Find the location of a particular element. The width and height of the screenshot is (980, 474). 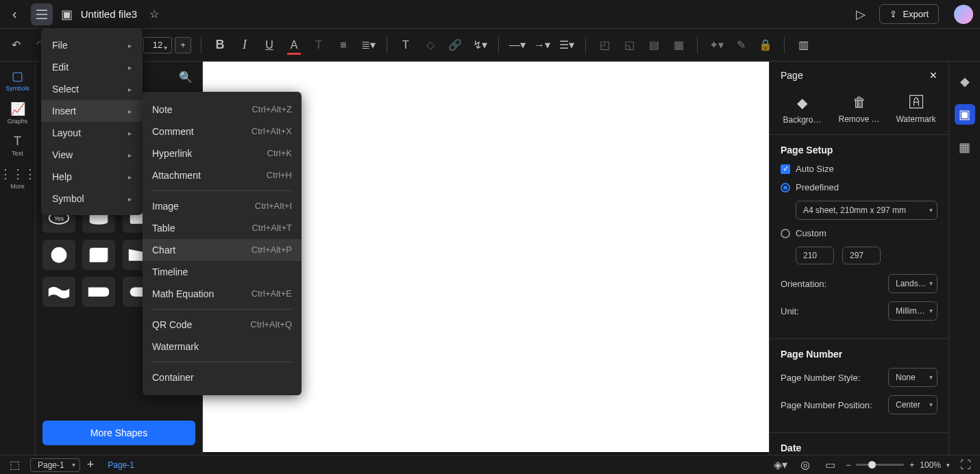

pn-position-select: Center is located at coordinates (913, 405).